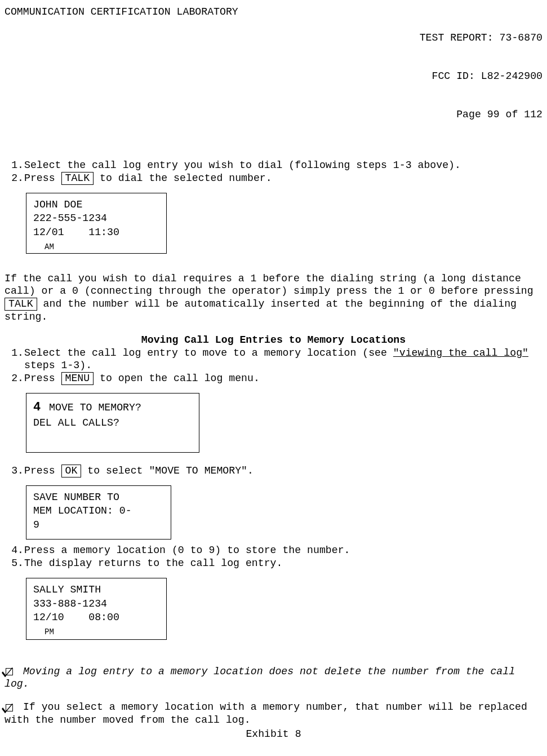 The image size is (547, 756). What do you see at coordinates (96, 633) in the screenshot?
I see `lcd-line: PM` at bounding box center [96, 633].